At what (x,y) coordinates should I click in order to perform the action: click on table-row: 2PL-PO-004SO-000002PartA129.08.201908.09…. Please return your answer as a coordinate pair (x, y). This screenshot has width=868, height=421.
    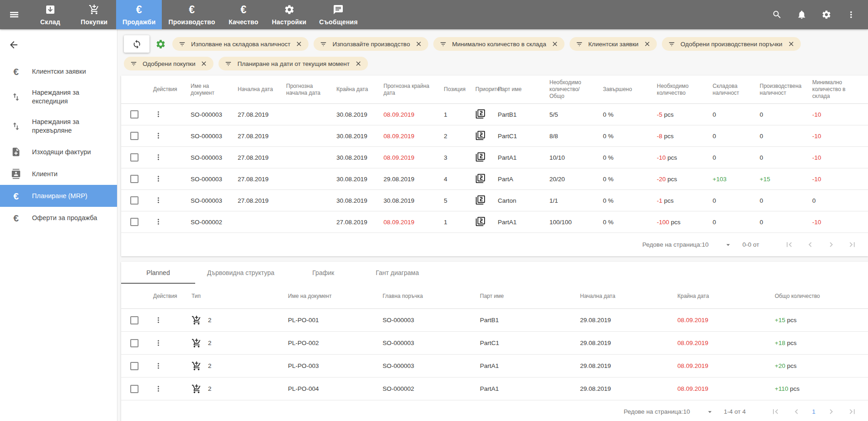
    Looking at the image, I should click on (495, 389).